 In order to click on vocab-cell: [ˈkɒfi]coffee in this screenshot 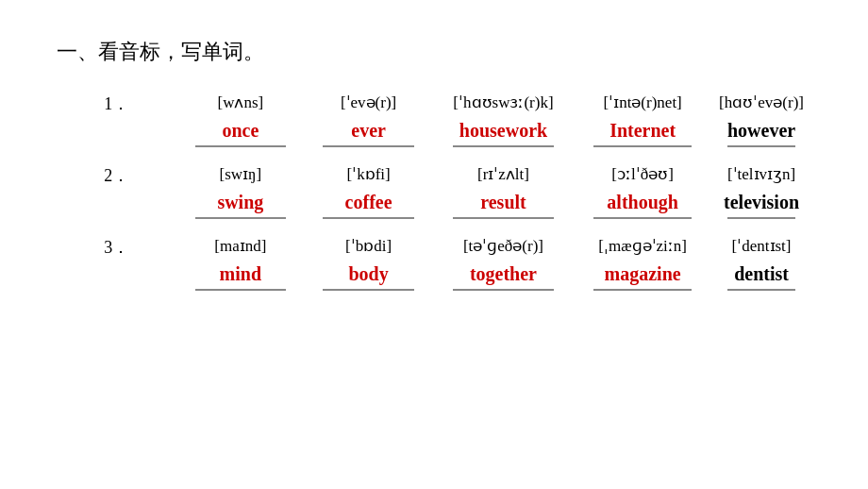, I will do `click(368, 200)`.